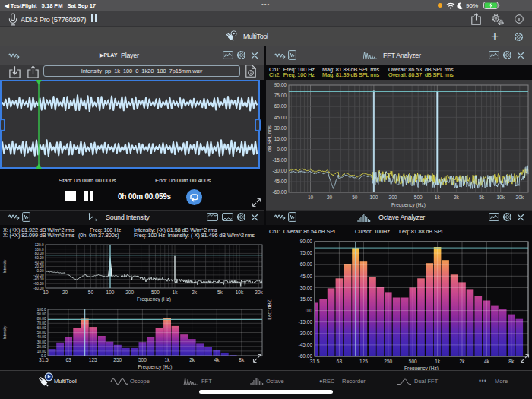 The image size is (532, 399). I want to click on svg-text: 50.00, so click(42, 333).